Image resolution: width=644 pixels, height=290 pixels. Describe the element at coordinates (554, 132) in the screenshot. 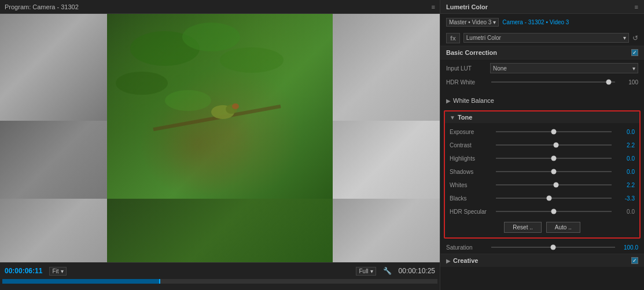

I see `exposure-handle` at that location.